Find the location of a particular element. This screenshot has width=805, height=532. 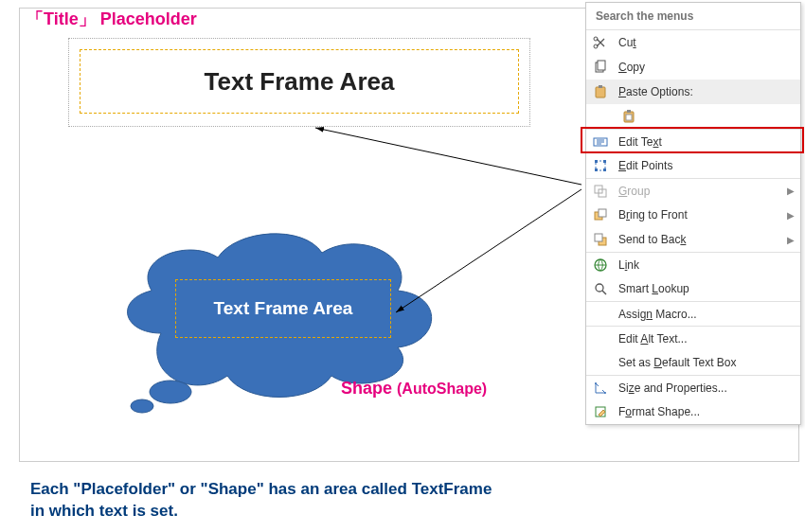

menu-item-label: Paste Options: is located at coordinates (707, 92).